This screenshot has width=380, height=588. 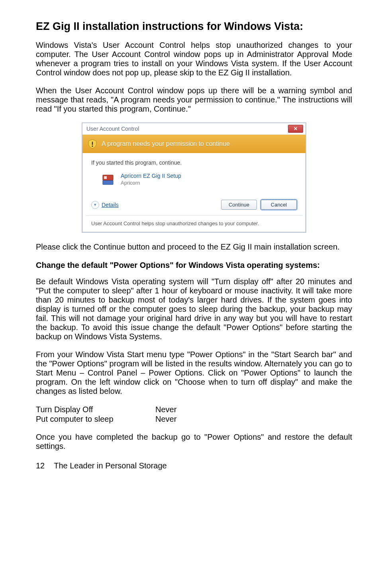 I want to click on uac-header-text: A program needs your permission to conti…, so click(x=166, y=144).